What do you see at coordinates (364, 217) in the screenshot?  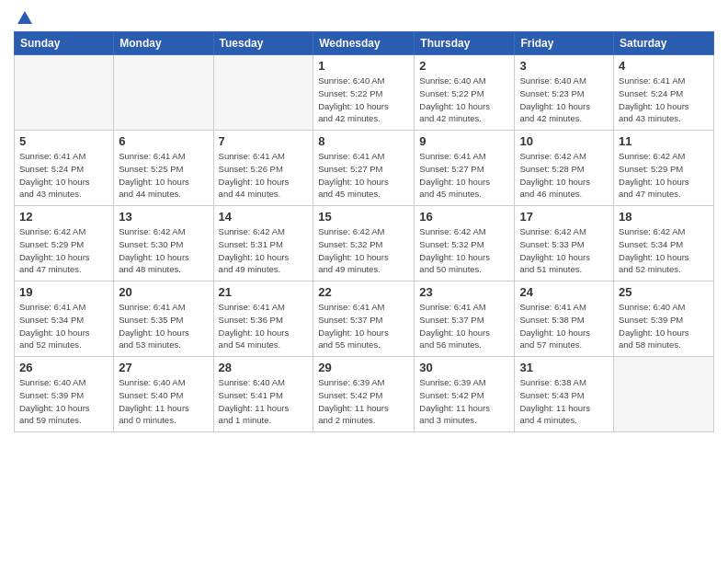 I see `day-number: 15` at bounding box center [364, 217].